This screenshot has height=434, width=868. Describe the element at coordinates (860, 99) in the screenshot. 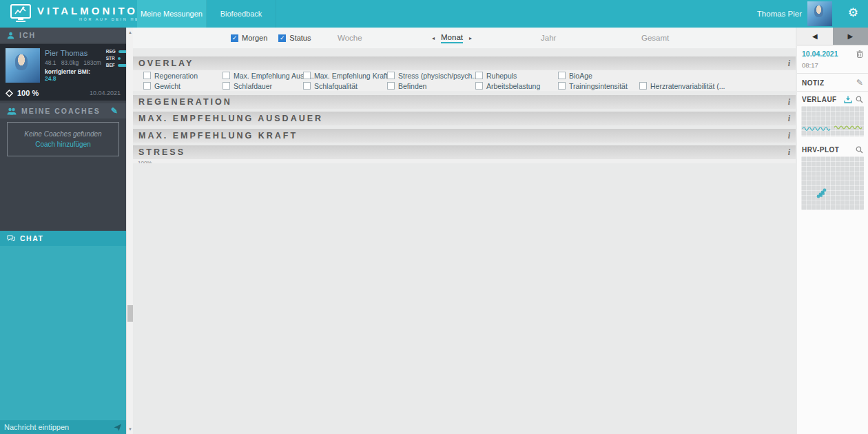

I see `zoom-verlauf-icon` at that location.